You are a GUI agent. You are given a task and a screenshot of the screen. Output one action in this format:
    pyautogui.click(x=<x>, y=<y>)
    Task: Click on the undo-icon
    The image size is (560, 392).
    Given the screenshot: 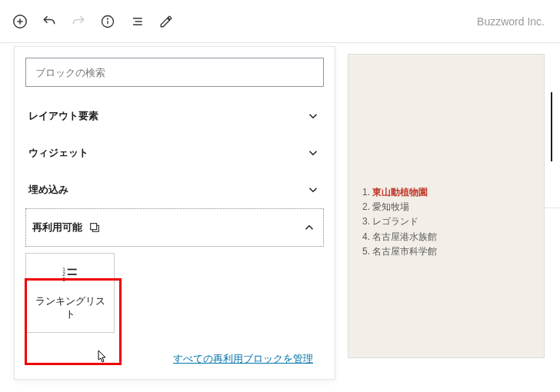 What is the action you would take?
    pyautogui.click(x=49, y=22)
    